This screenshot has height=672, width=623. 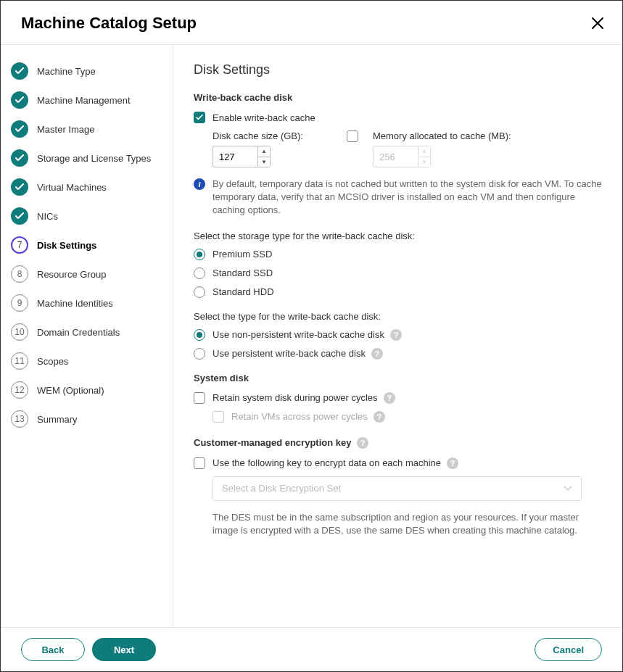 I want to click on step-label: Machine Identities, so click(x=75, y=303).